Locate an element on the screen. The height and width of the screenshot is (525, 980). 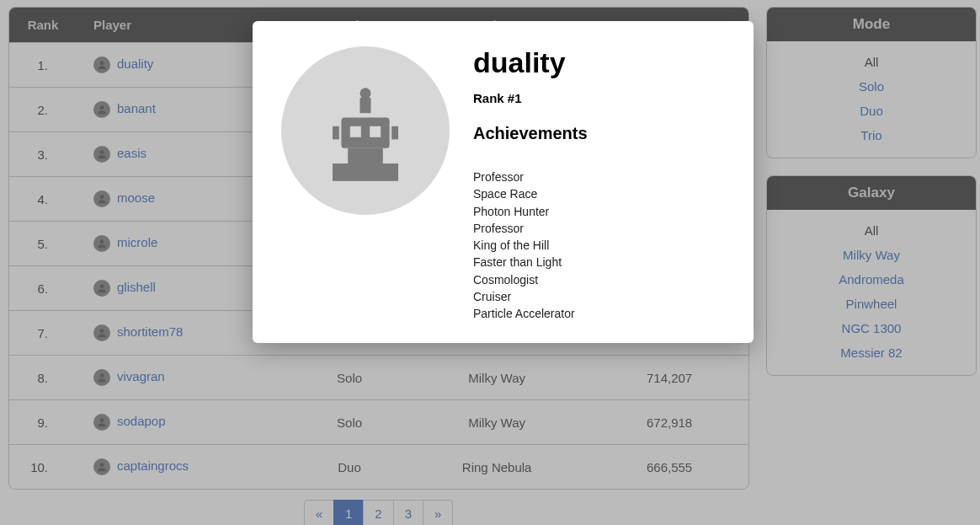
achievement-item: Cosmologist is located at coordinates (530, 280).